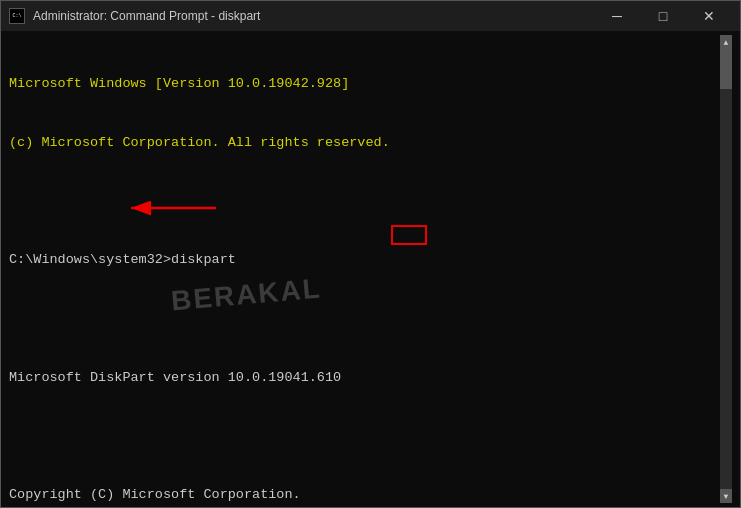 This screenshot has width=741, height=508. What do you see at coordinates (726, 496) in the screenshot?
I see `scroll-down-button: ▼` at bounding box center [726, 496].